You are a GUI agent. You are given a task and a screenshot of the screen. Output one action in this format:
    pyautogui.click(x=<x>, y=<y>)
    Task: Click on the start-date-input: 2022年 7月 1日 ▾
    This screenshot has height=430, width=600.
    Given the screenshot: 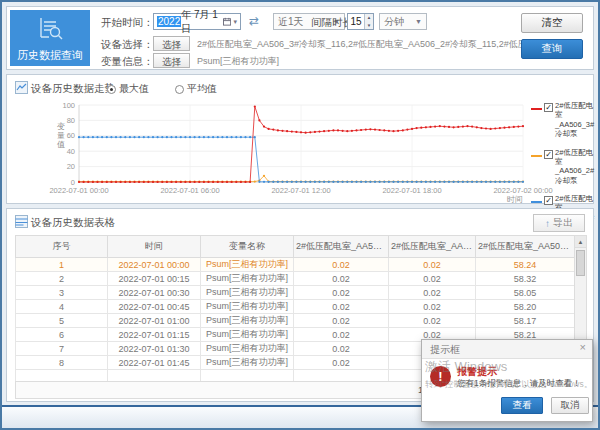 What is the action you would take?
    pyautogui.click(x=197, y=22)
    